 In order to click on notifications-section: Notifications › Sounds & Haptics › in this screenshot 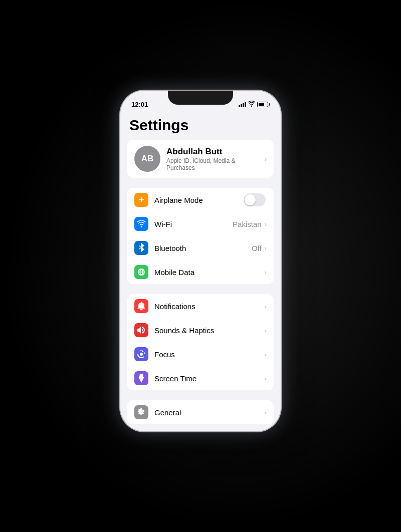, I will do `click(200, 342)`.